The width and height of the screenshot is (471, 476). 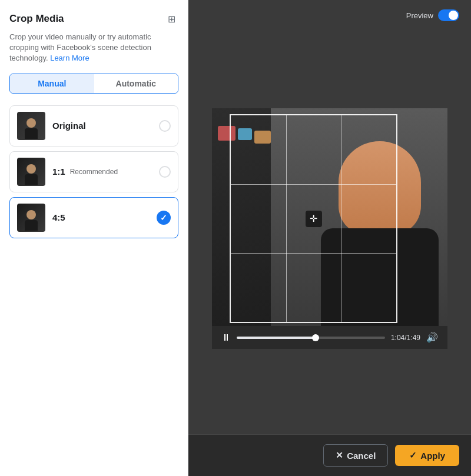 What do you see at coordinates (245, 134) in the screenshot?
I see `shape-blue` at bounding box center [245, 134].